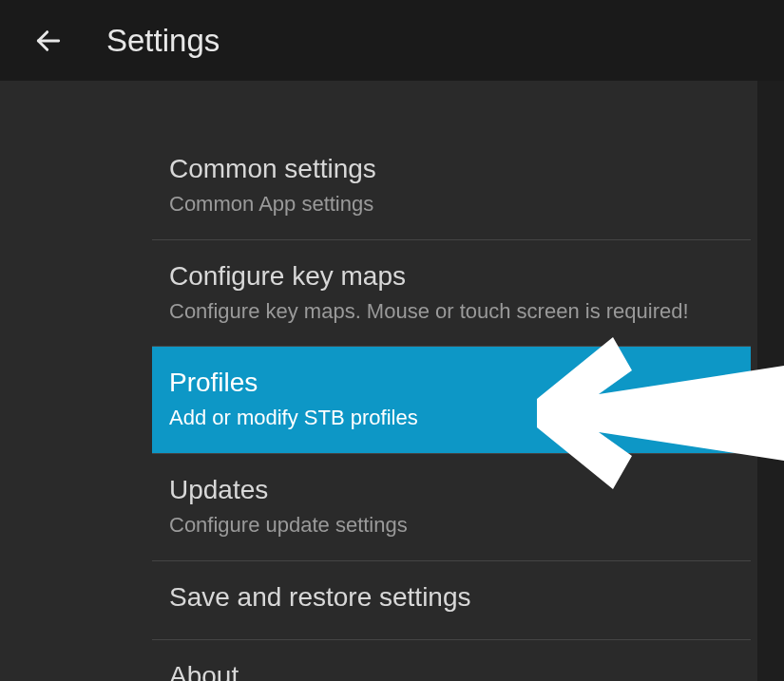  Describe the element at coordinates (451, 490) in the screenshot. I see `item-title: Updates` at that location.